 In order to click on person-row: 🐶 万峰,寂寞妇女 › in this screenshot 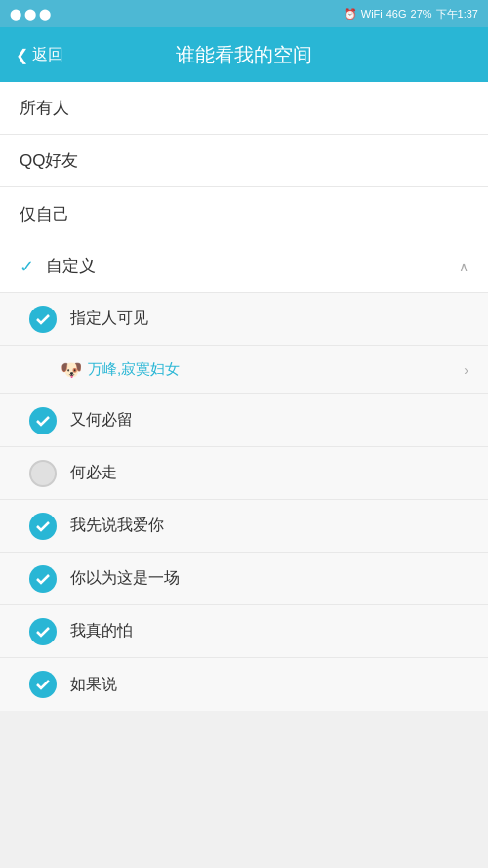, I will do `click(244, 370)`.